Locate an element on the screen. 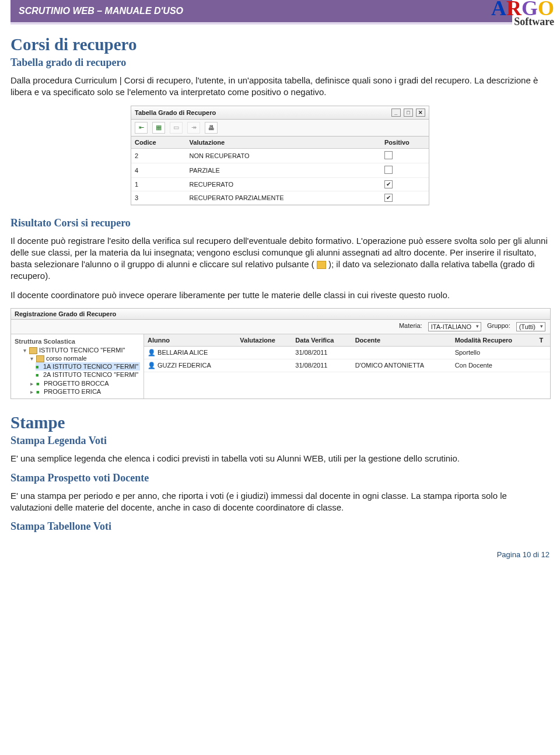 This screenshot has width=560, height=755. edit-icon is located at coordinates (321, 265).